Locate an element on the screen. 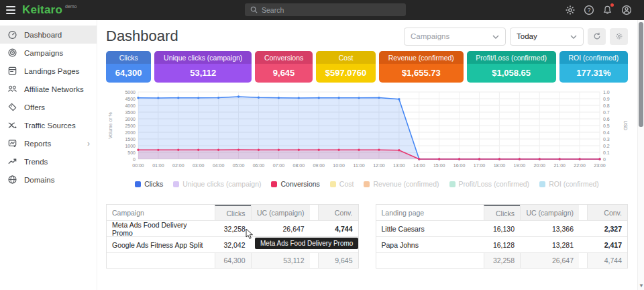 This screenshot has width=644, height=290. totals-clicks: 32,258 is located at coordinates (502, 260).